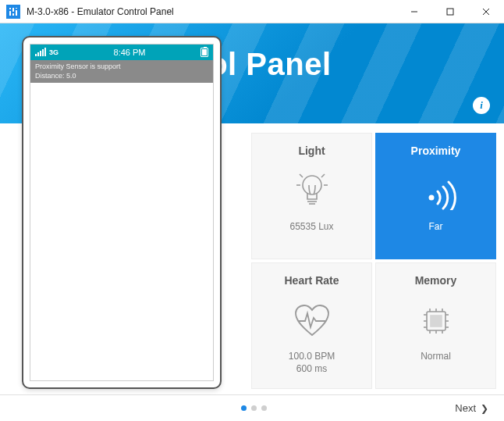  What do you see at coordinates (122, 72) in the screenshot?
I see `device-app-body: Proximity Sensor is support Distance: 5.…` at bounding box center [122, 72].